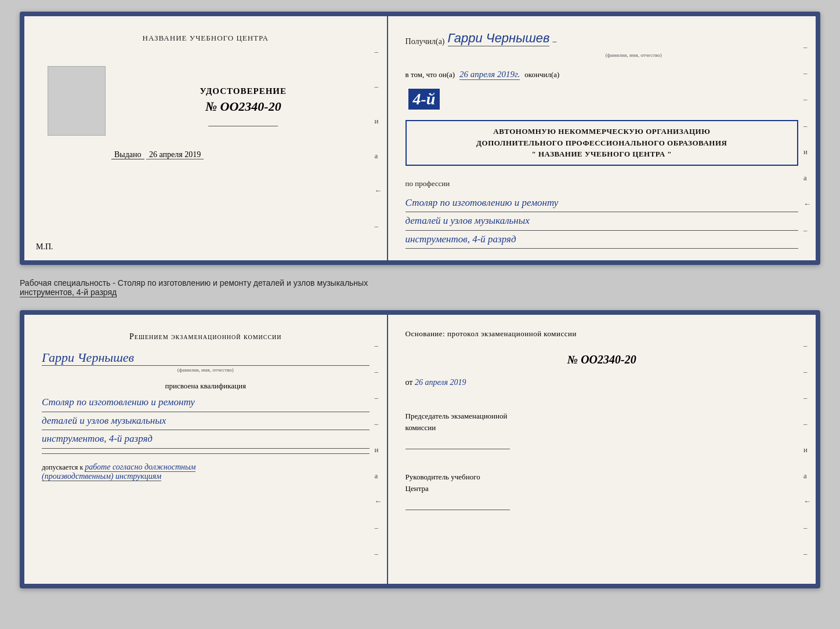  Describe the element at coordinates (602, 477) in the screenshot. I see `rukov-line1: Руководитель учебного` at that location.